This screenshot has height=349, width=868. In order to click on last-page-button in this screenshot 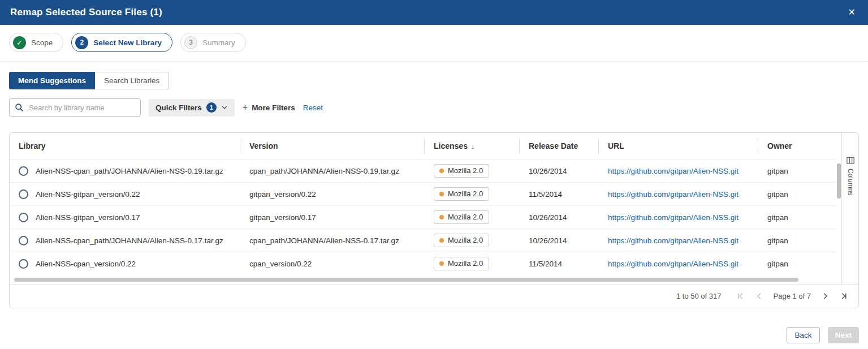, I will do `click(844, 296)`.